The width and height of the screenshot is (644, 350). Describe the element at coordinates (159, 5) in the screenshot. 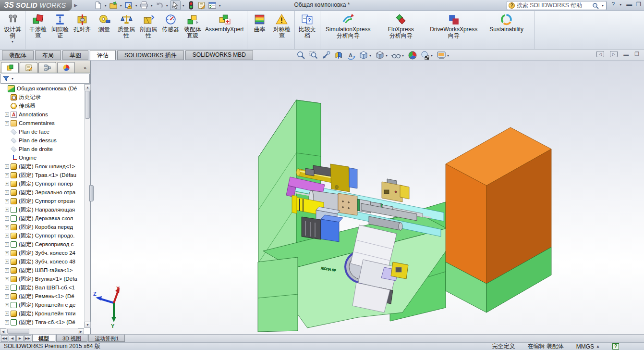

I see `undo-button` at that location.